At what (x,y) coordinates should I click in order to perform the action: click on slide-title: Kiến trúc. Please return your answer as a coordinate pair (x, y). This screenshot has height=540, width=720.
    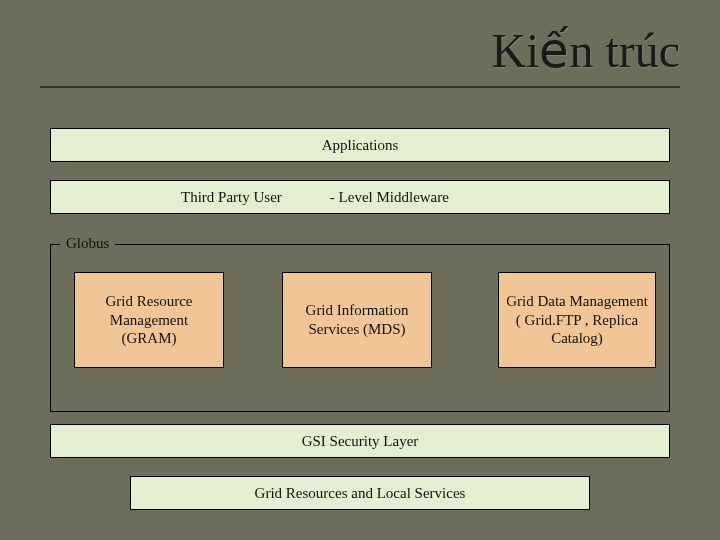
    Looking at the image, I should click on (586, 50).